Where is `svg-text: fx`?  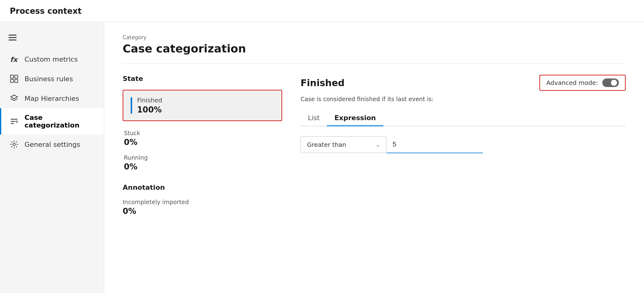 svg-text: fx is located at coordinates (14, 59).